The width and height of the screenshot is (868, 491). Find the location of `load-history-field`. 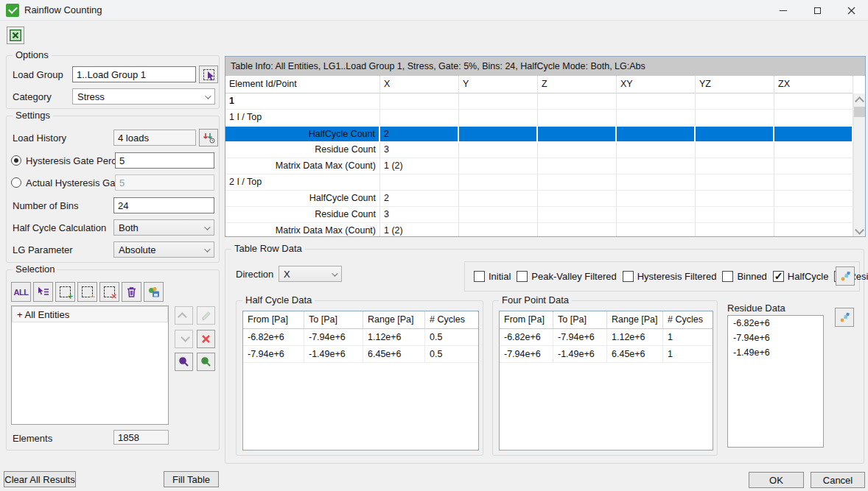

load-history-field is located at coordinates (155, 138).